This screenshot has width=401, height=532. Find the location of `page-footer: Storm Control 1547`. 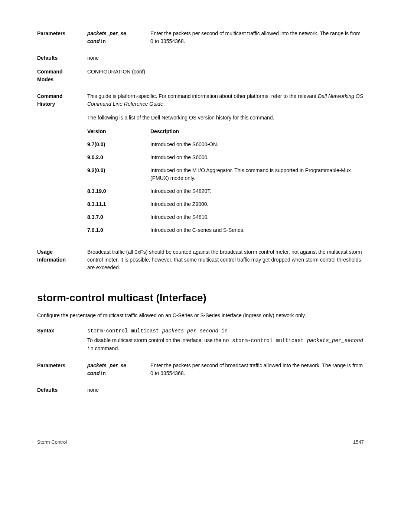

page-footer: Storm Control 1547 is located at coordinates (200, 442).